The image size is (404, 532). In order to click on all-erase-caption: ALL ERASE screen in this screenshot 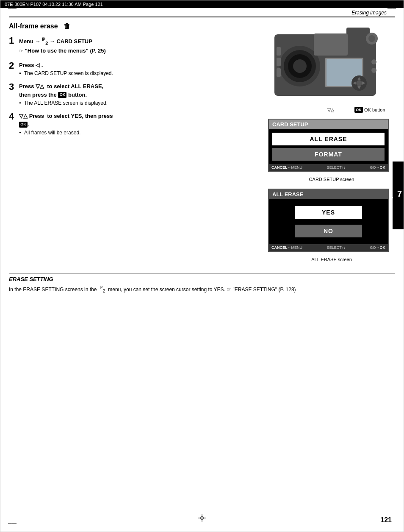, I will do `click(332, 259)`.